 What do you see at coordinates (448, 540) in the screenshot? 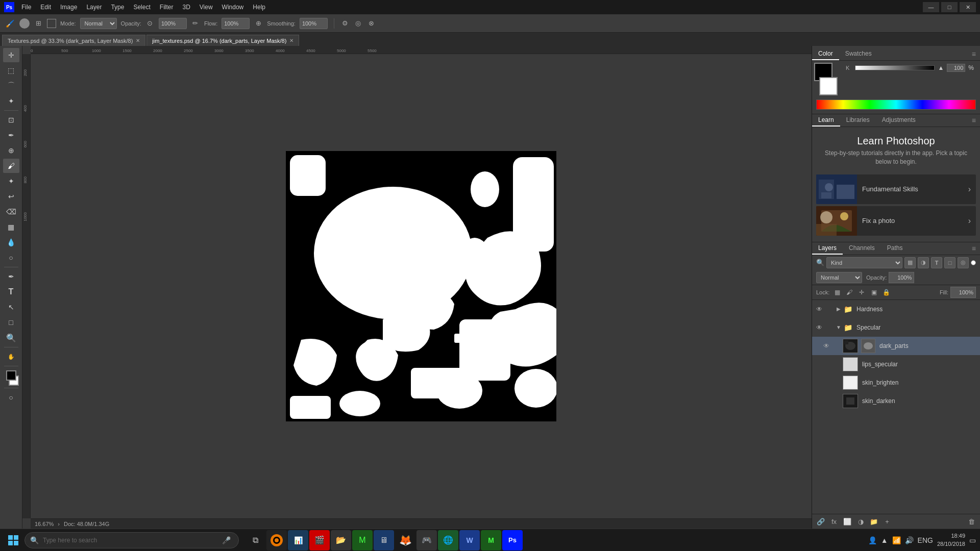
I see `taskbar-app-8: 🌐` at bounding box center [448, 540].